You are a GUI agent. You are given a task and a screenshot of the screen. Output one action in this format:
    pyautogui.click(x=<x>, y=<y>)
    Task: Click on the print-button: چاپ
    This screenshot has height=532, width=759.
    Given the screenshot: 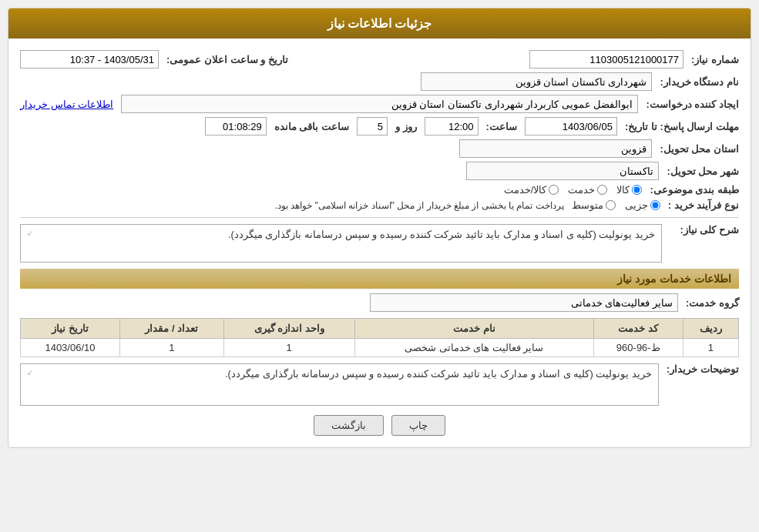 What is the action you would take?
    pyautogui.click(x=418, y=425)
    